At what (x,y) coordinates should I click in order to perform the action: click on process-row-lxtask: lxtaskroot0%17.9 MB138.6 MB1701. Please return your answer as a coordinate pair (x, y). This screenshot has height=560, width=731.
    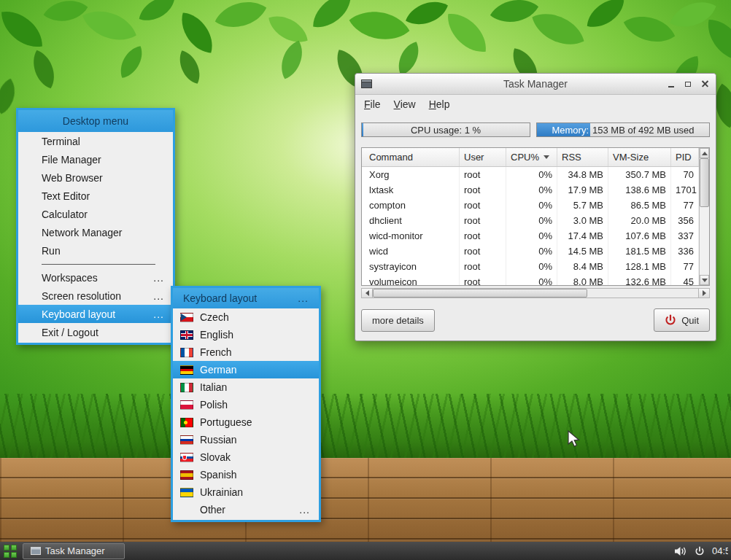
    Looking at the image, I should click on (530, 190).